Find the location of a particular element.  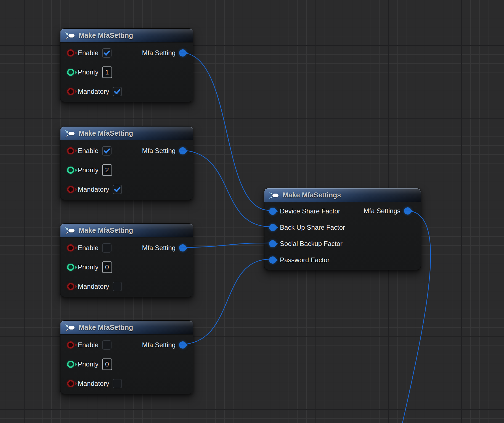

node-3-priority-input: 0 is located at coordinates (107, 267).